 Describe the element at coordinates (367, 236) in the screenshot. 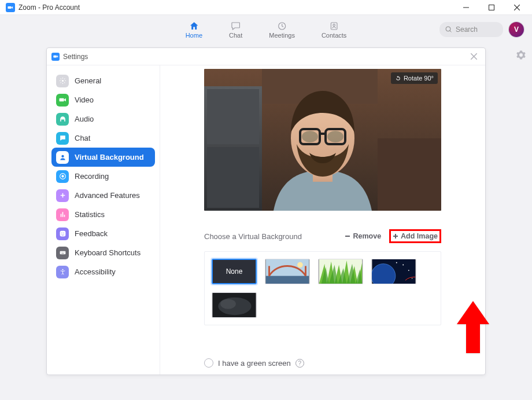

I see `remove-label: Remove` at that location.